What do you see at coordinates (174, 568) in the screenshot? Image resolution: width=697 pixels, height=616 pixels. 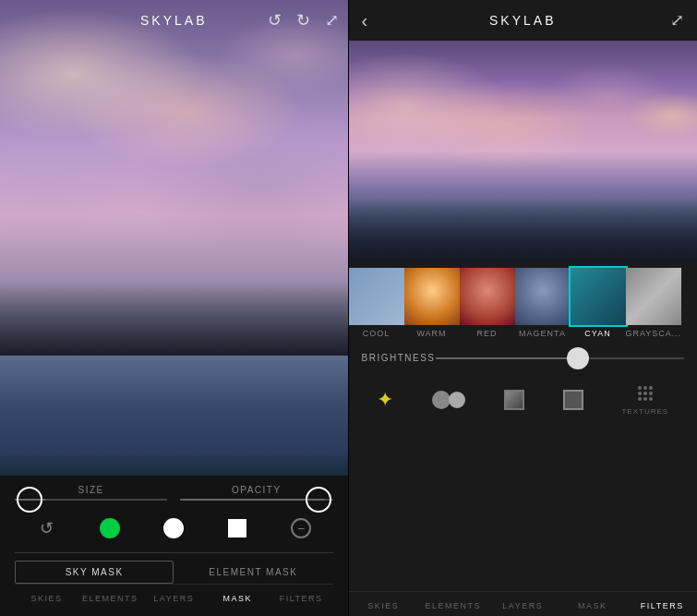 I see `mask-buttons-row: SKY MASK ELEMENT MASK` at bounding box center [174, 568].